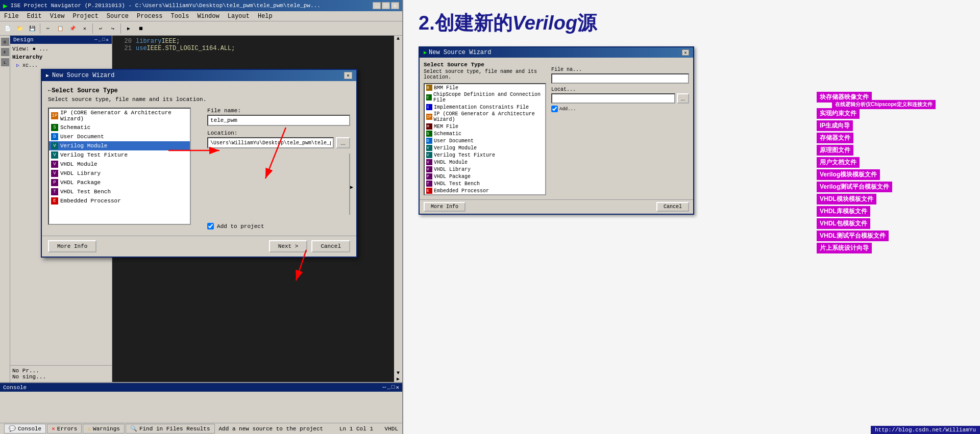 This screenshot has height=434, width=980. What do you see at coordinates (5, 62) in the screenshot?
I see `sidebar-icon-3: L` at bounding box center [5, 62].